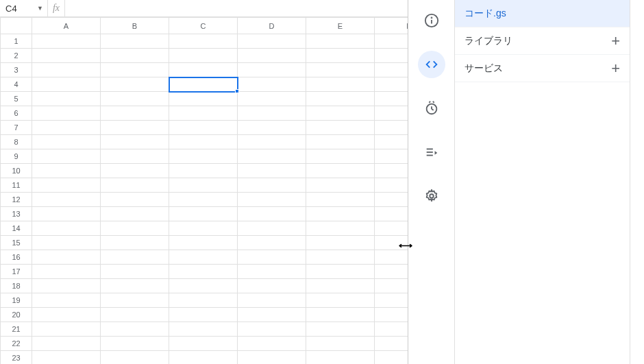 Image resolution: width=644 pixels, height=364 pixels. I want to click on column-header: A, so click(66, 26).